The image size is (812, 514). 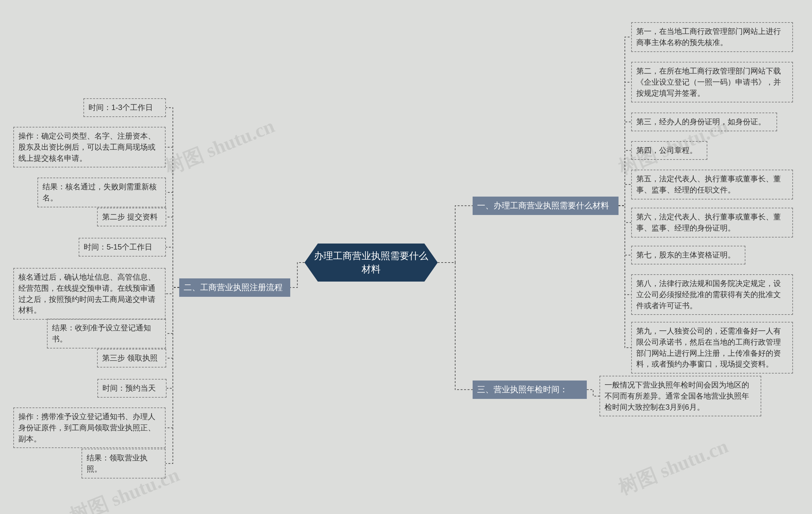 What do you see at coordinates (125, 108) in the screenshot?
I see `process-item-1: 时间：1-3个工作日` at bounding box center [125, 108].